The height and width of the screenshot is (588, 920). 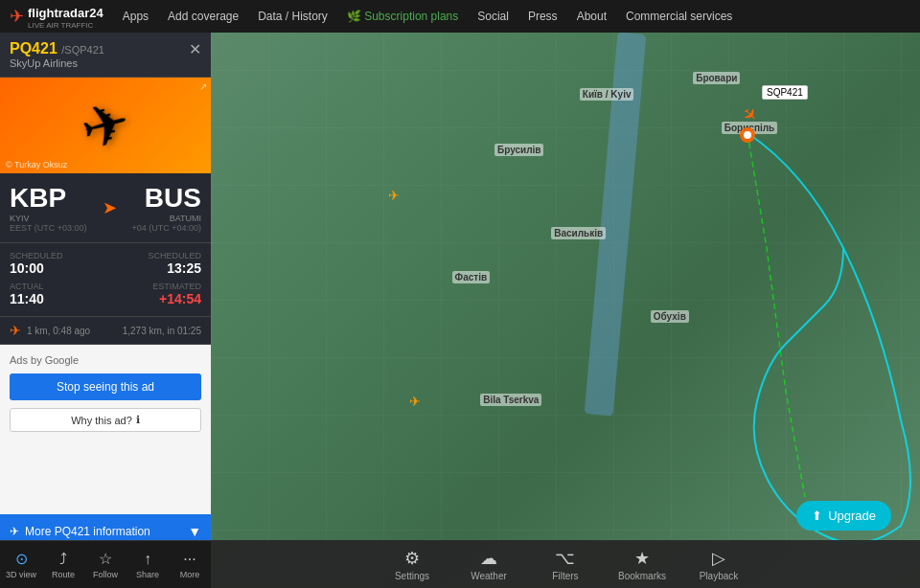 I want to click on panel-header: PQ421 /SQP421 SkyUp Airlines ✕, so click(x=105, y=56).